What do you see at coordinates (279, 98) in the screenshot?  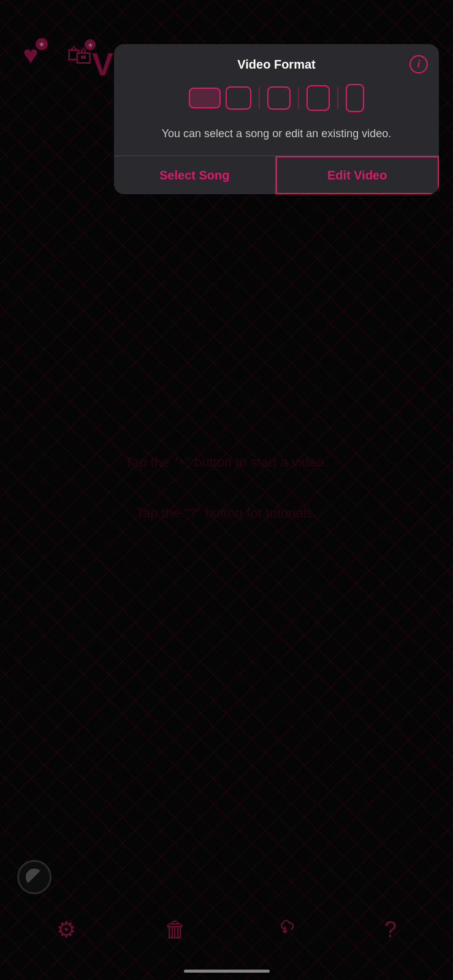 I see `format-square-button` at bounding box center [279, 98].